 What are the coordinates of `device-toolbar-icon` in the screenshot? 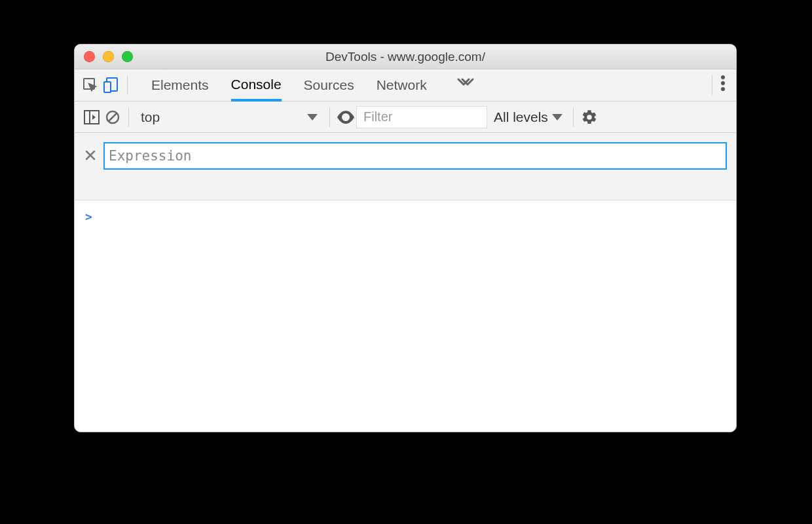 It's located at (111, 85).